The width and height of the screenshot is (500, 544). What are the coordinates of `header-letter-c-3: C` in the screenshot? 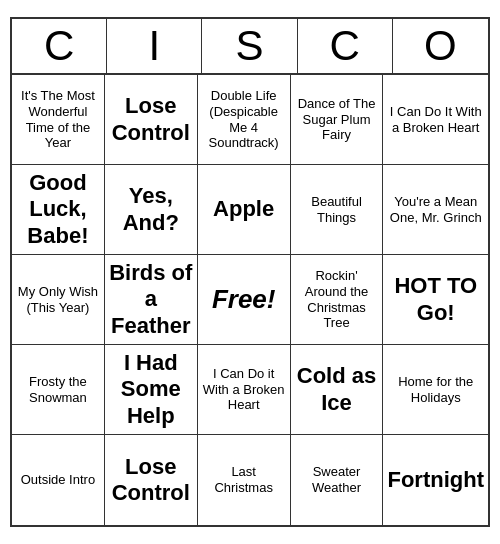 It's located at (346, 46).